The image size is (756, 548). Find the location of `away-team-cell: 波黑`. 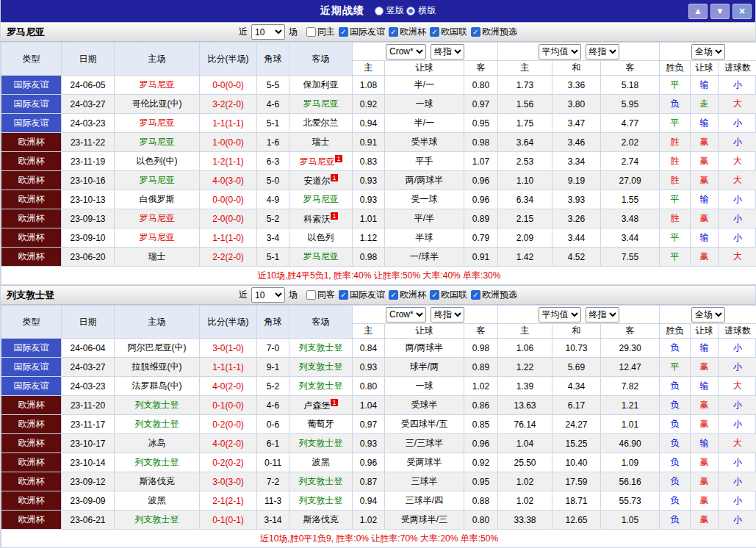

away-team-cell: 波黑 is located at coordinates (321, 463).